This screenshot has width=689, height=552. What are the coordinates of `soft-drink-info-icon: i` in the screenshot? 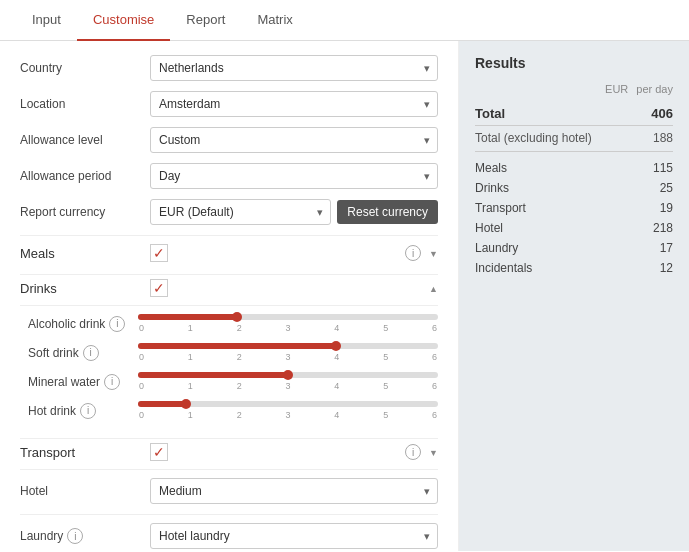 It's located at (91, 353).